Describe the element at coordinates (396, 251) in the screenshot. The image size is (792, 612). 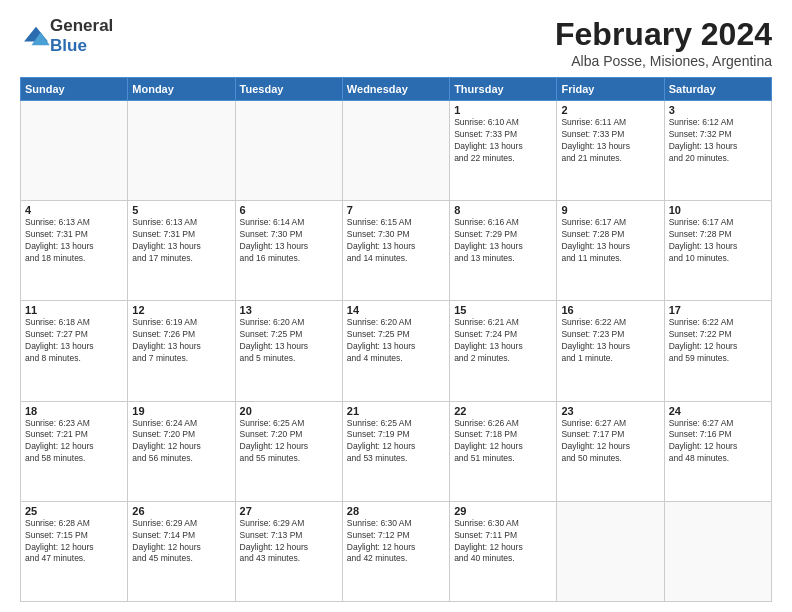
I see `calendar-cell: 7Sunrise: 6:15 AM Sunset: 7:30 PM Daylig…` at that location.